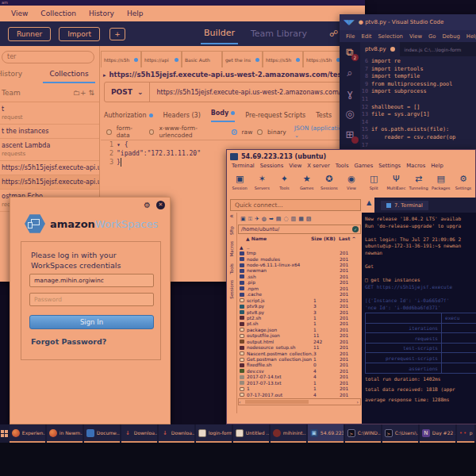  Describe the element at coordinates (92, 322) in the screenshot. I see `sign-in-button: Sign In` at that location.